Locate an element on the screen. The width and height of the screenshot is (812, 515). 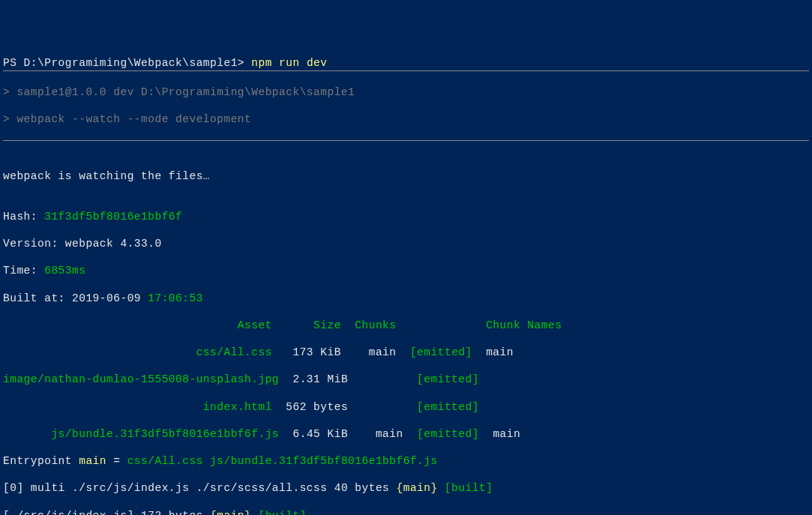
asset-row: index.html 562 bytes [emitted] is located at coordinates (406, 407).